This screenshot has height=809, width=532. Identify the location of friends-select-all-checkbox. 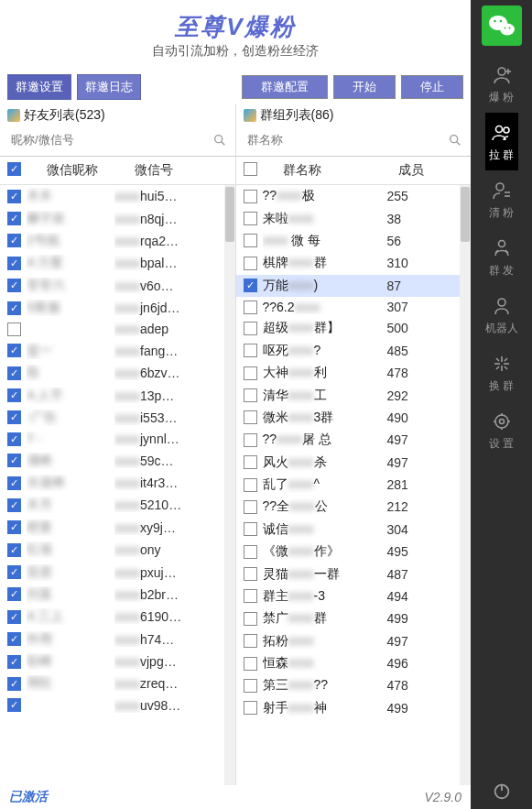
(15, 169).